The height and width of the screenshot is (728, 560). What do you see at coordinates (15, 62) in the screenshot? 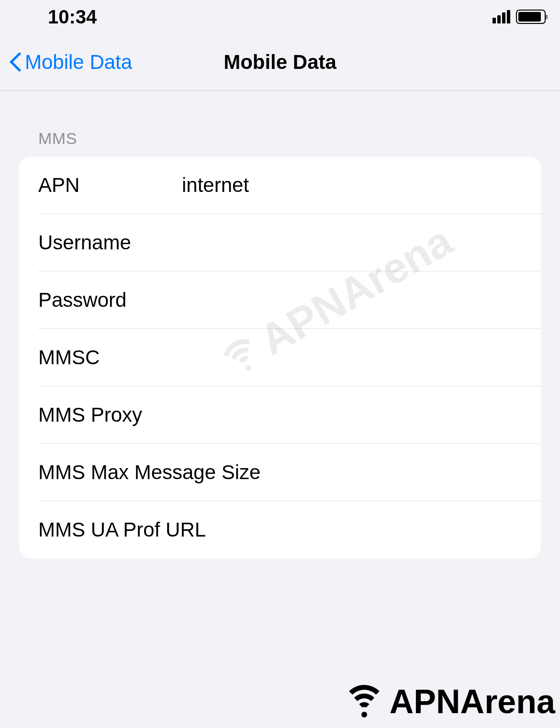
I see `chevron-left-icon` at bounding box center [15, 62].